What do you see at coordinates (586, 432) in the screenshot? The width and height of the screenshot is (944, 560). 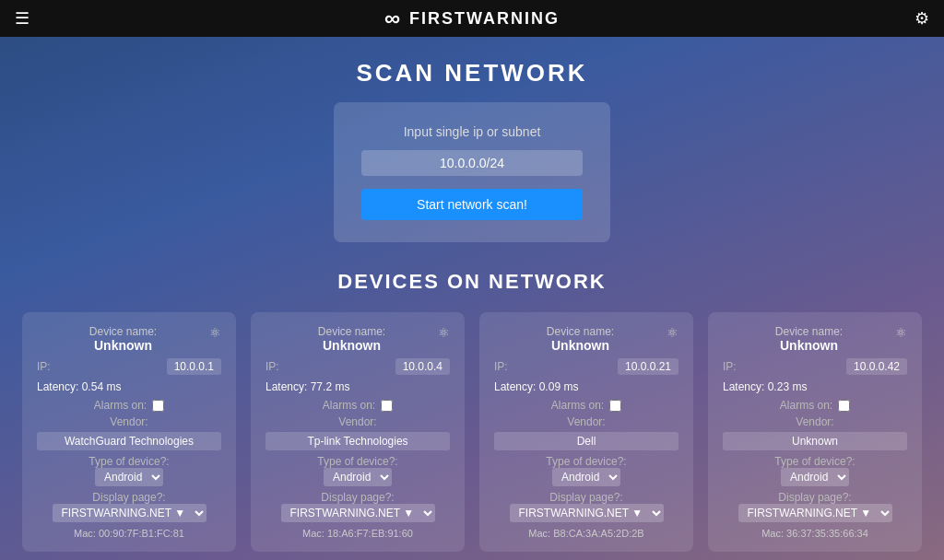 I see `device-card: Device name: Unknown ⚛ IP: 10.0.0.21 Lat…` at bounding box center [586, 432].